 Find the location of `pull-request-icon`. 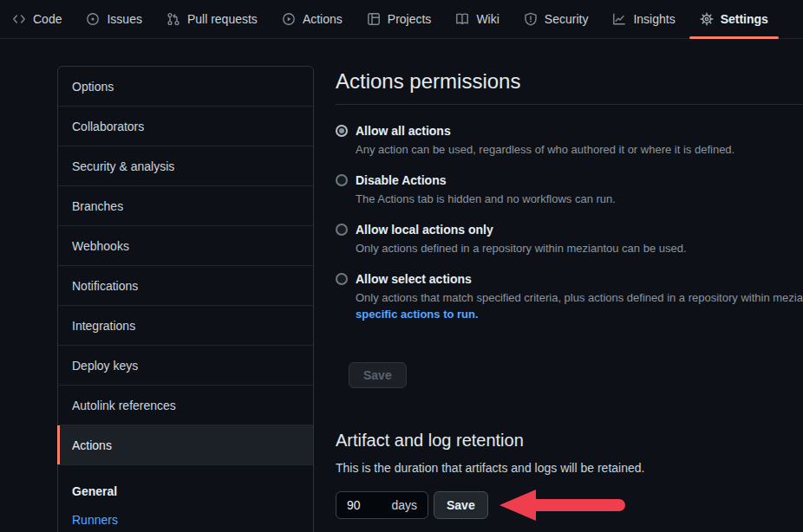

pull-request-icon is located at coordinates (173, 19).